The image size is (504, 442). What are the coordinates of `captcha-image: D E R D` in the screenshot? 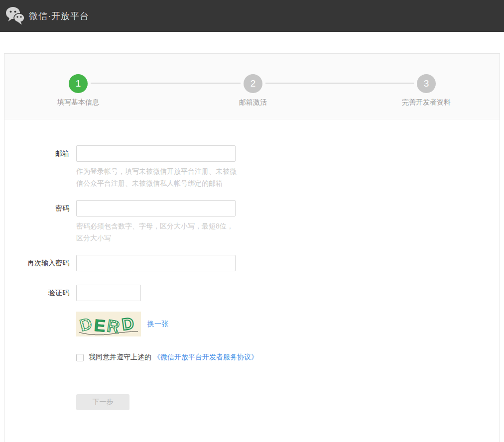 It's located at (109, 324).